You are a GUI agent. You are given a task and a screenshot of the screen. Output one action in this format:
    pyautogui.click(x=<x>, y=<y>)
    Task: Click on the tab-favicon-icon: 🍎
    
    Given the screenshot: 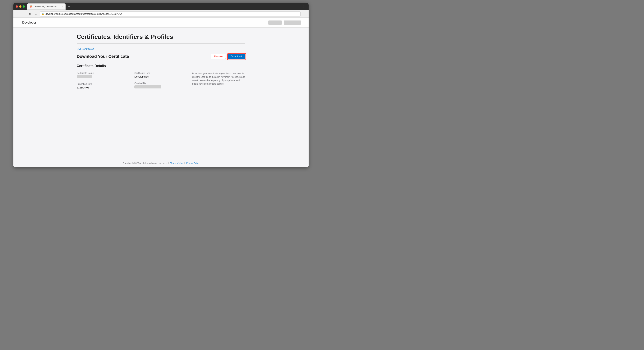 What is the action you would take?
    pyautogui.click(x=31, y=6)
    